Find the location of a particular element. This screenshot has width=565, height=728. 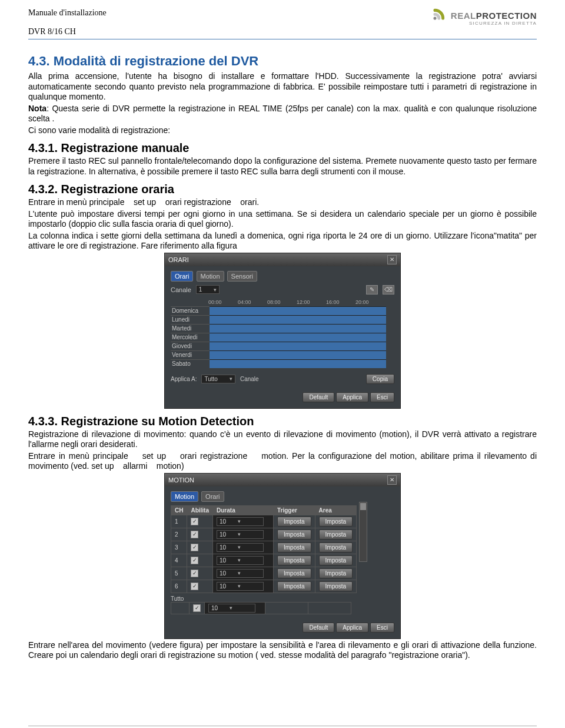

orari-title: ORARI is located at coordinates (179, 260).